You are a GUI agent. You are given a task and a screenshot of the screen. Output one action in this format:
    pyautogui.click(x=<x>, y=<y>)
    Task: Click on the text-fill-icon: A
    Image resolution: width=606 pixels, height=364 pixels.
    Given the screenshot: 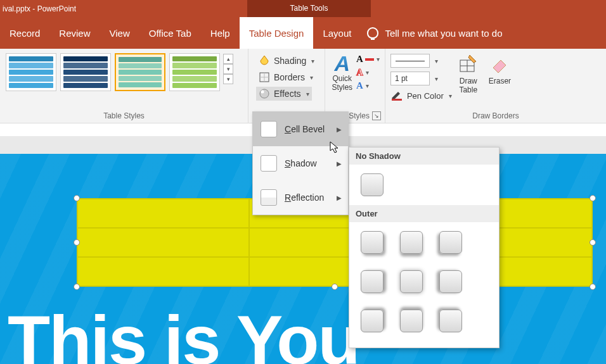 What is the action you would take?
    pyautogui.click(x=360, y=60)
    